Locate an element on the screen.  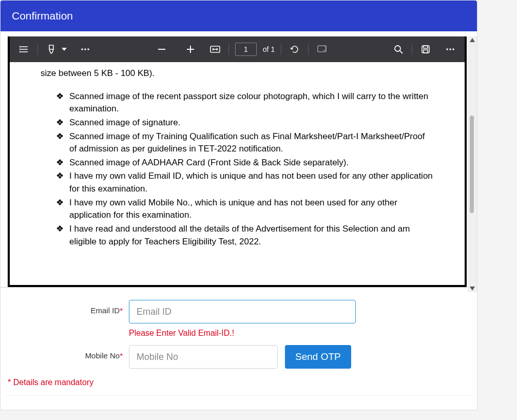
mobile-row: Mobile No* Send OTP is located at coordinates (239, 357).